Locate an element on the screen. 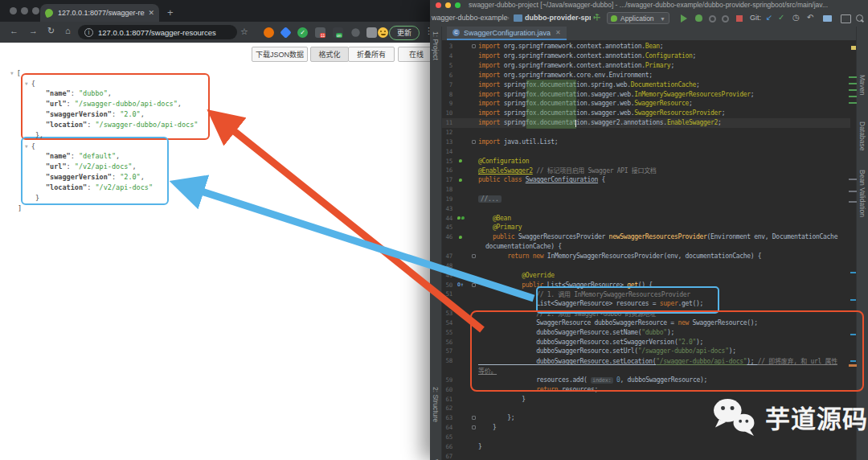 Image resolution: width=868 pixels, height=460 pixels. new-tab-button: + is located at coordinates (170, 13).